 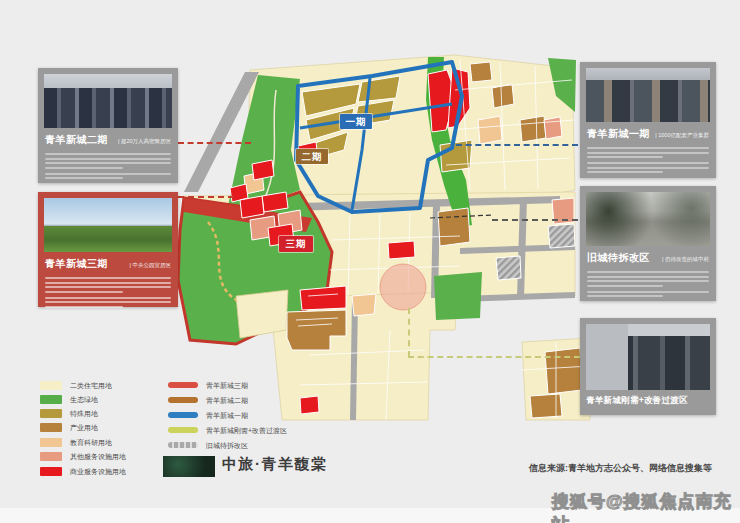 I want to click on card-oldtown: 旧城待拆改区 | 仍待改造的城中村, so click(x=648, y=244).